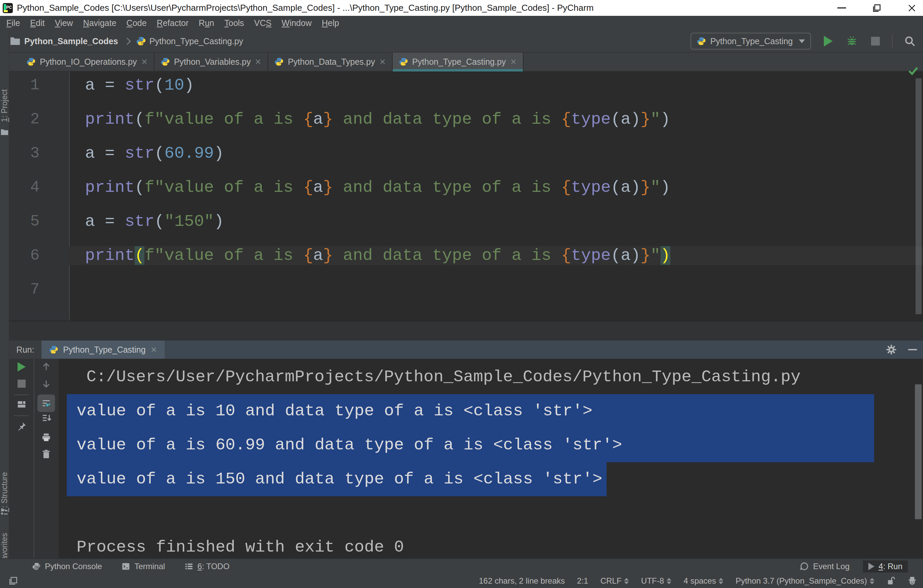 The height and width of the screenshot is (588, 923). Describe the element at coordinates (852, 41) in the screenshot. I see `debug-button` at that location.